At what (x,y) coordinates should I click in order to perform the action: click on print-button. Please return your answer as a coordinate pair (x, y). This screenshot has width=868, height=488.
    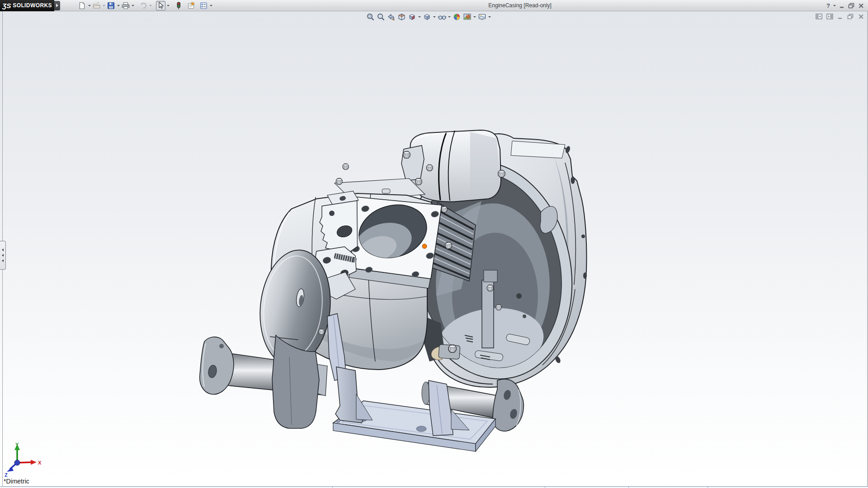
    Looking at the image, I should click on (126, 5).